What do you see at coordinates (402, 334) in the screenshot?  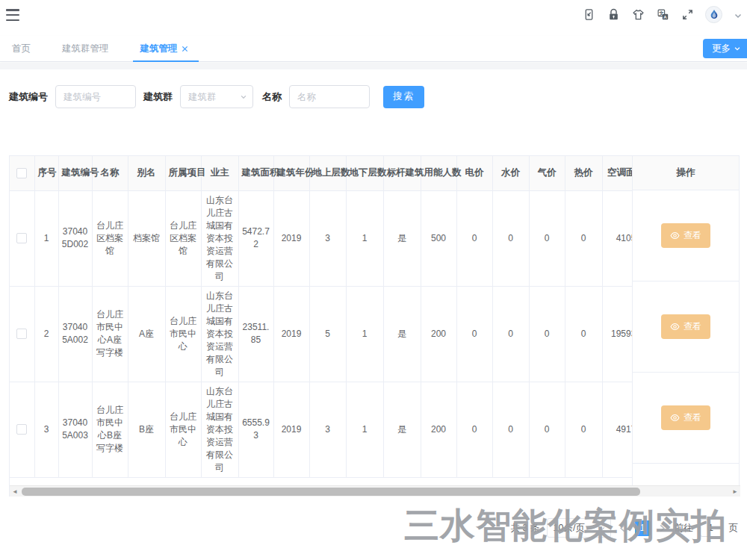 I see `table-cell: 是` at bounding box center [402, 334].